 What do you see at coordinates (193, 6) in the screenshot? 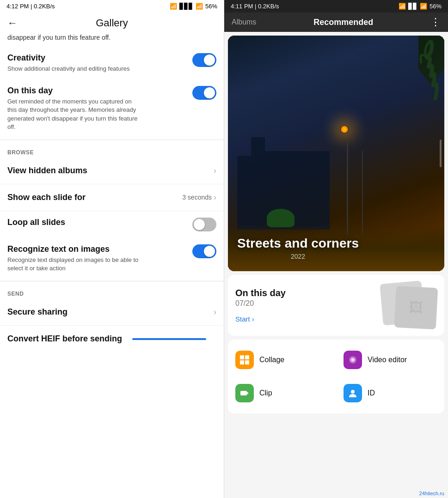
I see `left-status-icons: 📶 ▊▊▊ 📶 56%` at bounding box center [193, 6].